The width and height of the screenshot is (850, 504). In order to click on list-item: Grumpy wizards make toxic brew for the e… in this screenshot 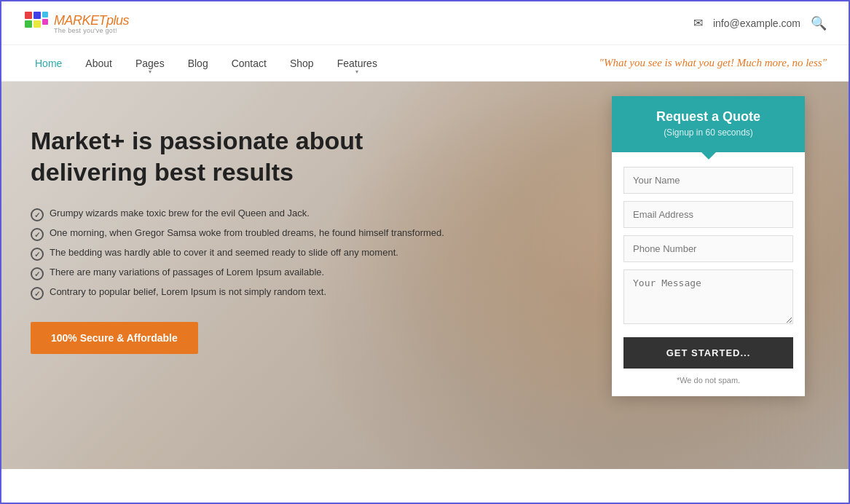, I will do `click(249, 214)`.